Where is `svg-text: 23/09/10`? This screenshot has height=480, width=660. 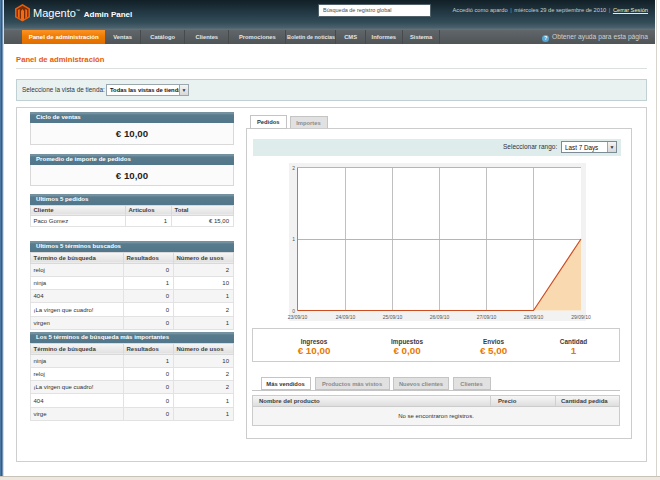 svg-text: 23/09/10 is located at coordinates (298, 317).